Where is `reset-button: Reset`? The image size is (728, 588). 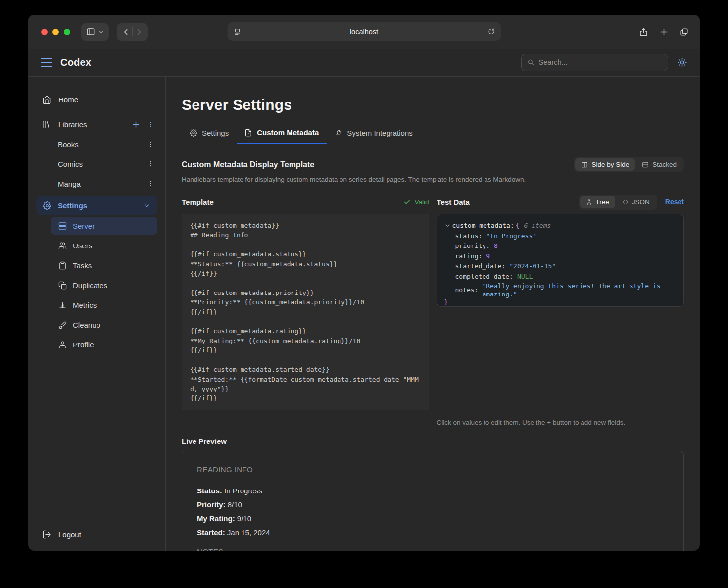 reset-button: Reset is located at coordinates (675, 202).